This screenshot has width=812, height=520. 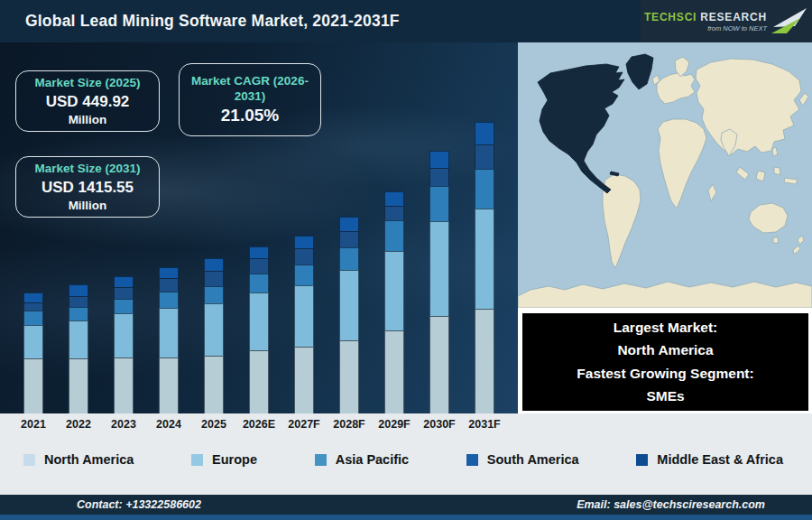 I want to click on callout-market-size-2025: Market Size (2025) USD 449.92 Million, so click(x=88, y=101).